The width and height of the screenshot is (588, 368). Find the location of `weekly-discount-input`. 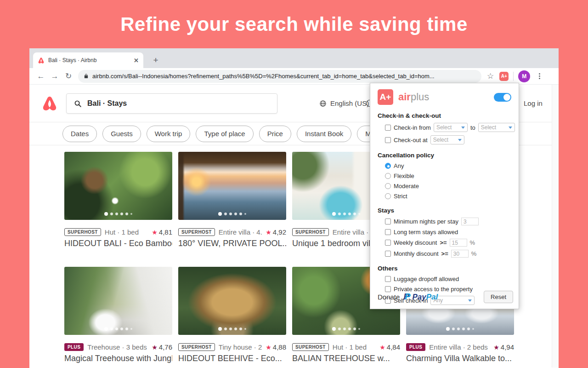

weekly-discount-input is located at coordinates (458, 243).